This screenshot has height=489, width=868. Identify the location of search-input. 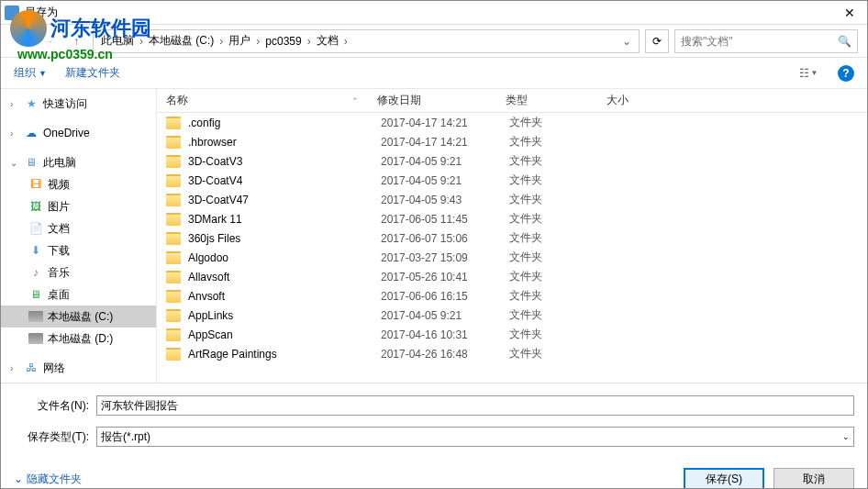
(760, 41).